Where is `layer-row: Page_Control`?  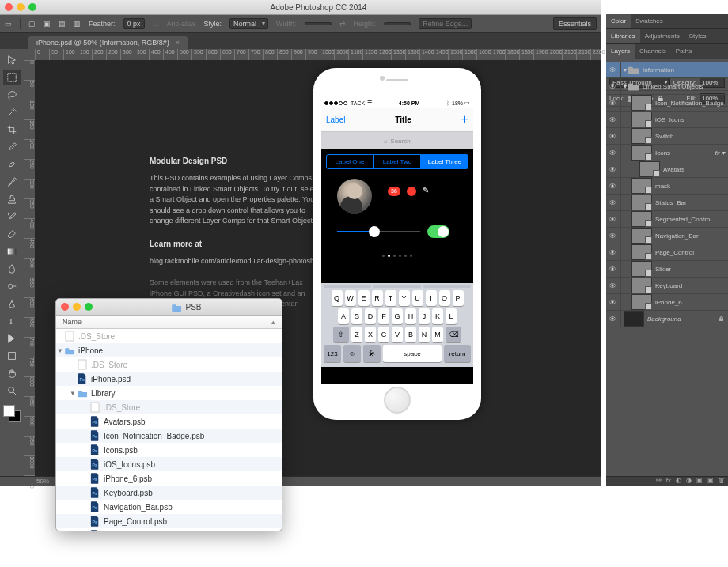 layer-row: Page_Control is located at coordinates (667, 253).